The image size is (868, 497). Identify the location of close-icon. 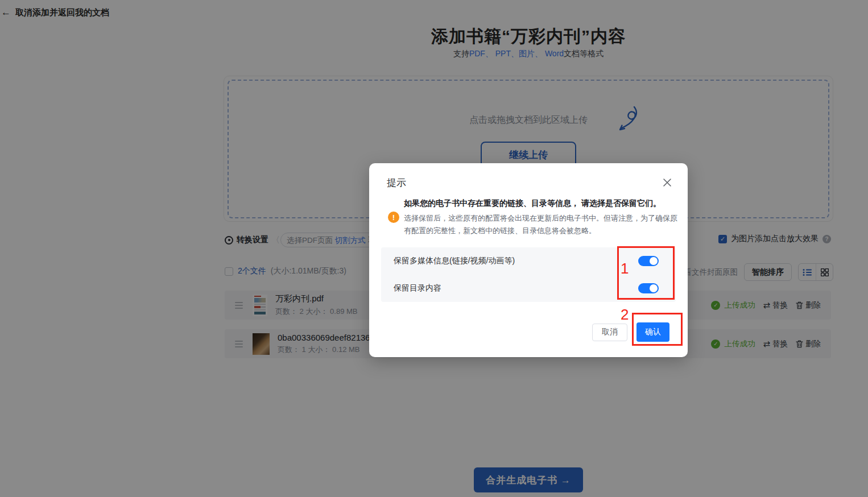
(667, 183).